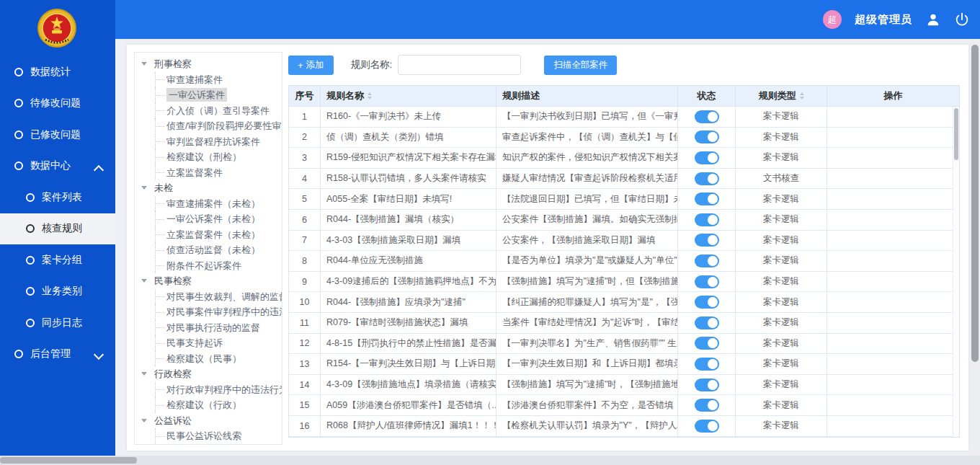 The width and height of the screenshot is (980, 465). What do you see at coordinates (58, 135) in the screenshot?
I see `sidebar-item: 已修改问题` at bounding box center [58, 135].